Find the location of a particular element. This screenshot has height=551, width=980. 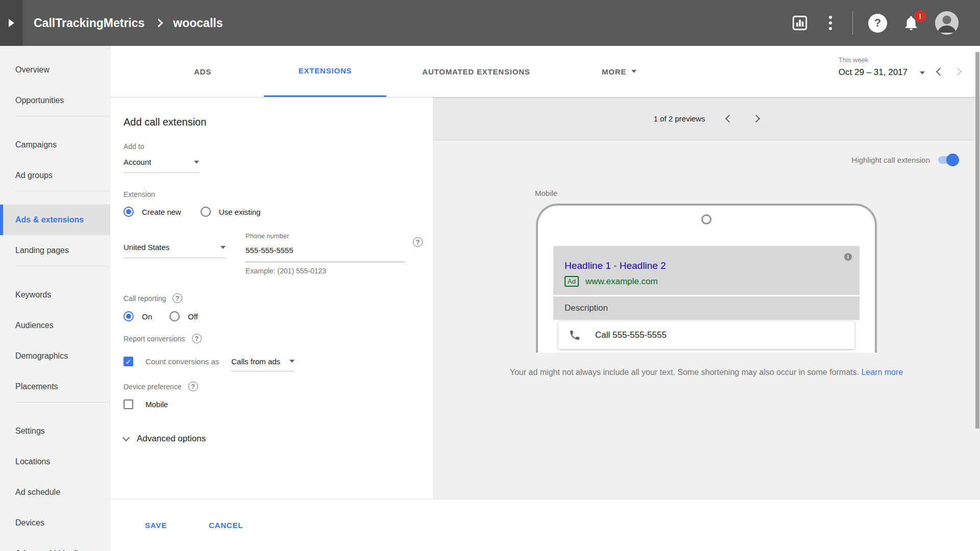

sidebar-item-ads-extensions: Ads & extensions is located at coordinates (55, 220).